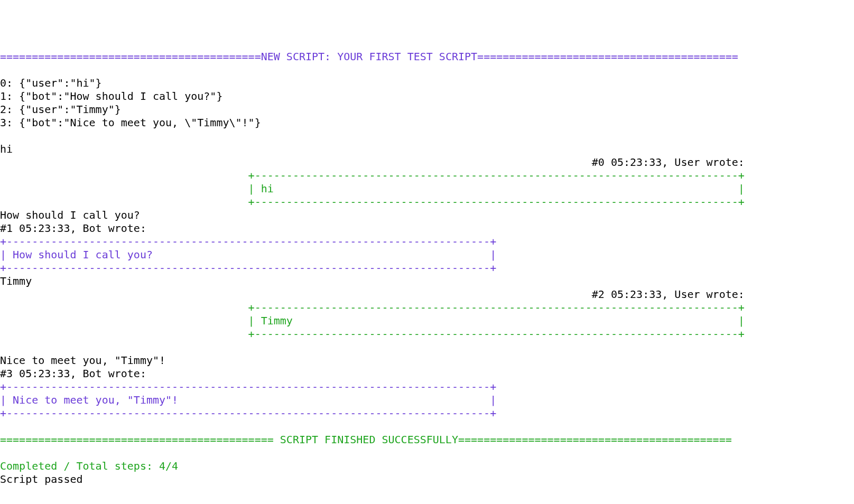 Image resolution: width=854 pixels, height=504 pixels. Describe the element at coordinates (248, 255) in the screenshot. I see `box-mid-1: | How should I call you? |` at that location.